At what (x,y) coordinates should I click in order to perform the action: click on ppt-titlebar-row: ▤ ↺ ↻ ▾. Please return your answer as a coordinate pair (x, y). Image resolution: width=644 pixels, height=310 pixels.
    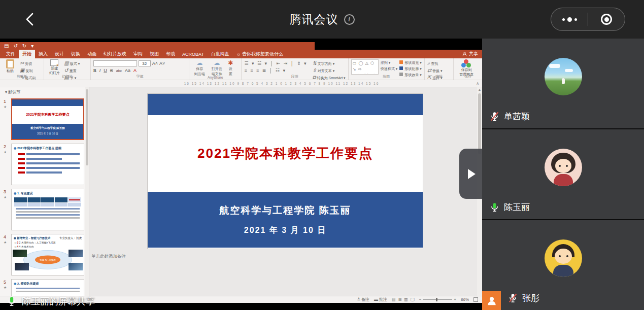
    Looking at the image, I should click on (241, 46).